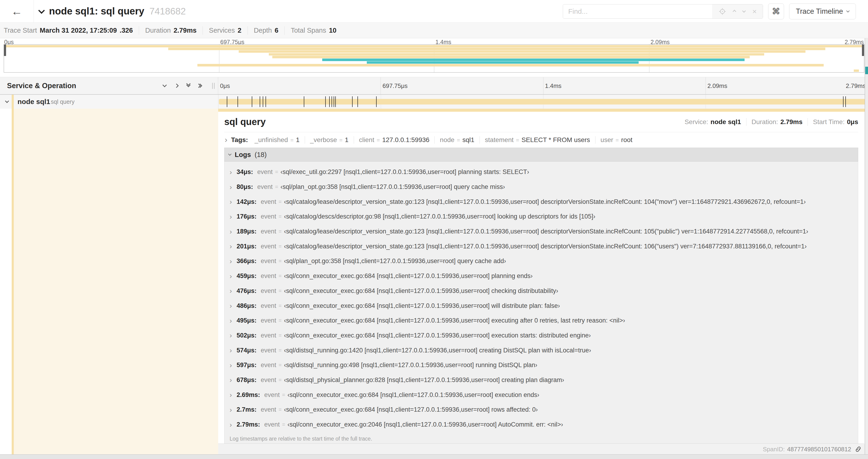 This screenshot has width=868, height=459. What do you see at coordinates (541, 321) in the screenshot?
I see `log-row: ›495μs:event=‹sql/conn_executor_exec.go:…` at bounding box center [541, 321].